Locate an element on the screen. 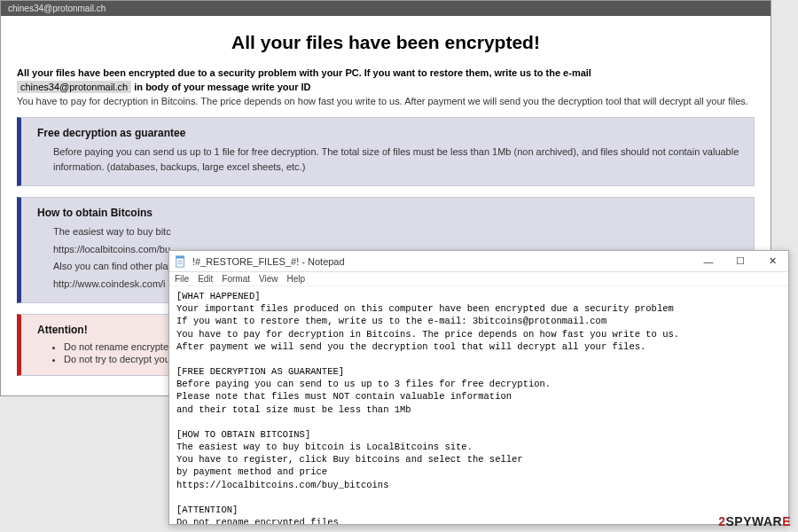 Image resolution: width=798 pixels, height=532 pixels. menu-view: View is located at coordinates (269, 278).